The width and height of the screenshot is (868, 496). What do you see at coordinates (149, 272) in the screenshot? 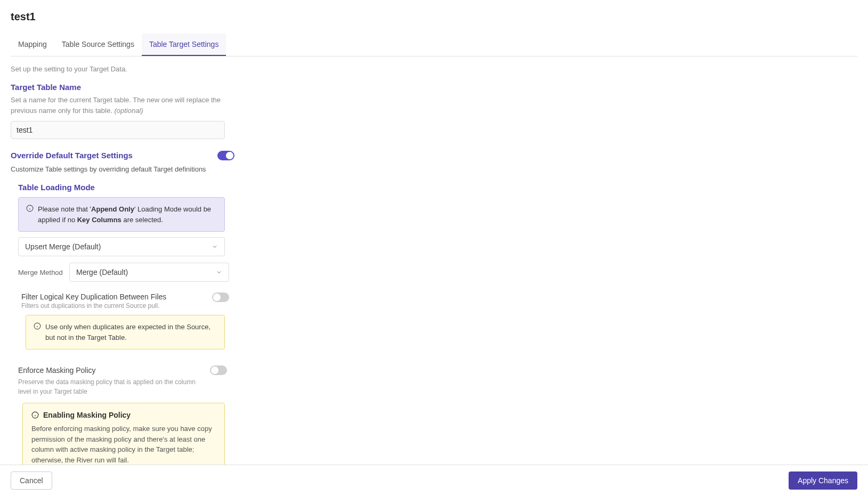
I see `merge-method-select: Merge (Default)` at bounding box center [149, 272].